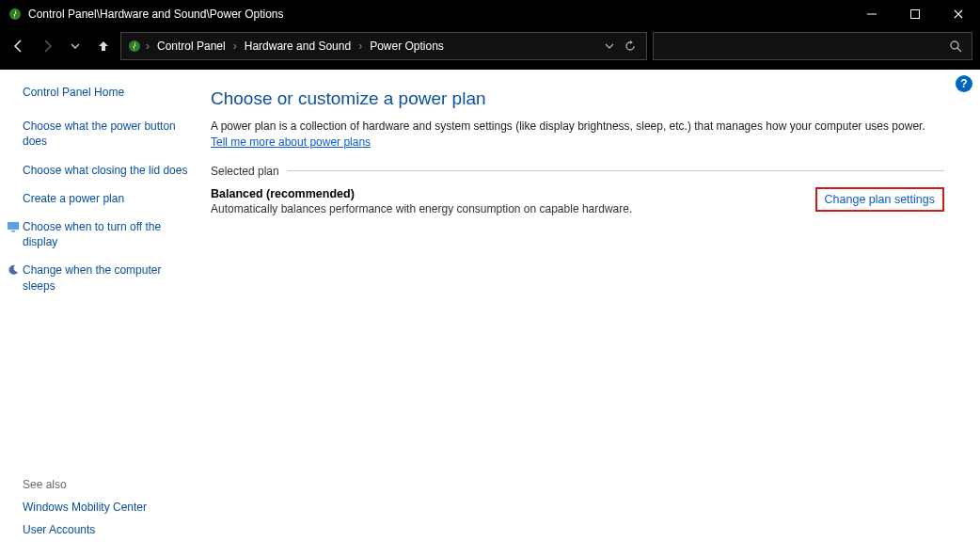  What do you see at coordinates (106, 234) in the screenshot?
I see `sidebar-link-label: Choose when to turn off the display` at bounding box center [106, 234].